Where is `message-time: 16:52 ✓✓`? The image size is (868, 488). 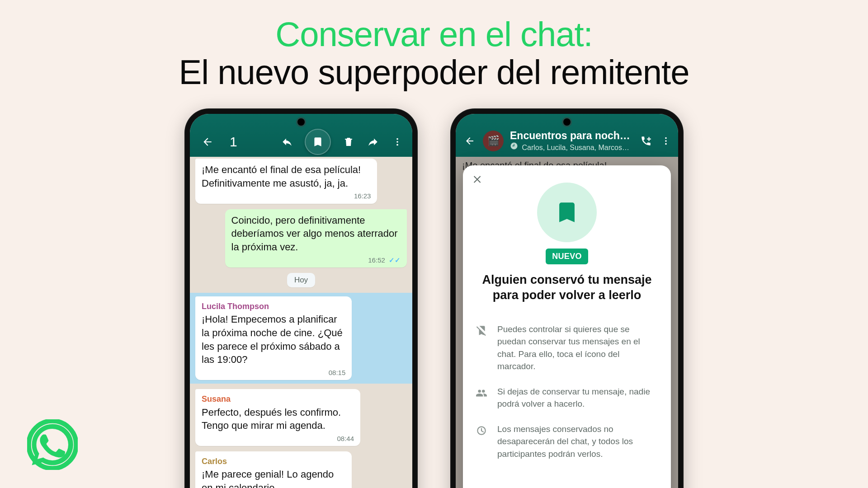 message-time: 16:52 ✓✓ is located at coordinates (316, 260).